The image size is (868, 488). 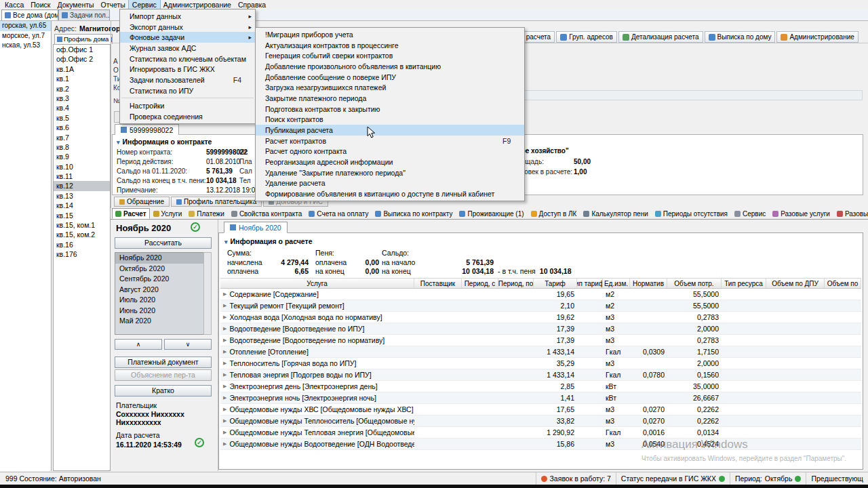 I want to click on period-status: Период: Октябрь, so click(x=768, y=479).